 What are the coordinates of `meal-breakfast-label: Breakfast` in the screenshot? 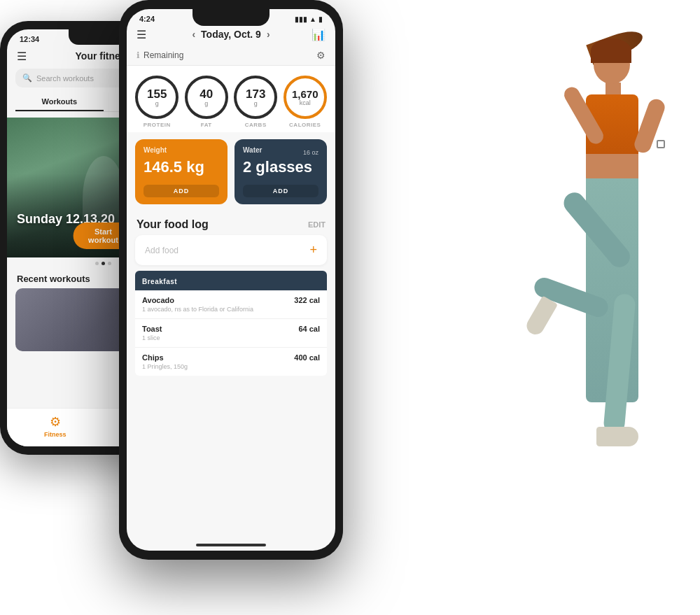 It's located at (160, 281).